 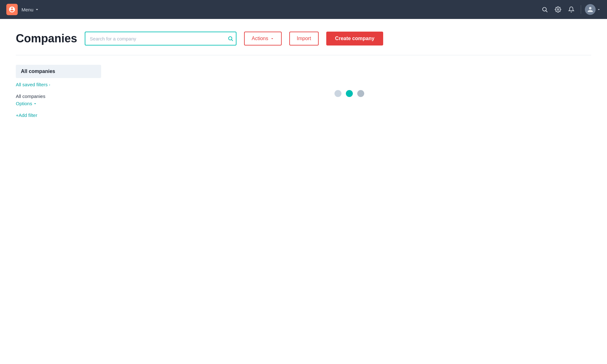 What do you see at coordinates (62, 91) in the screenshot?
I see `sidebar: All companies All saved filters › All co…` at bounding box center [62, 91].